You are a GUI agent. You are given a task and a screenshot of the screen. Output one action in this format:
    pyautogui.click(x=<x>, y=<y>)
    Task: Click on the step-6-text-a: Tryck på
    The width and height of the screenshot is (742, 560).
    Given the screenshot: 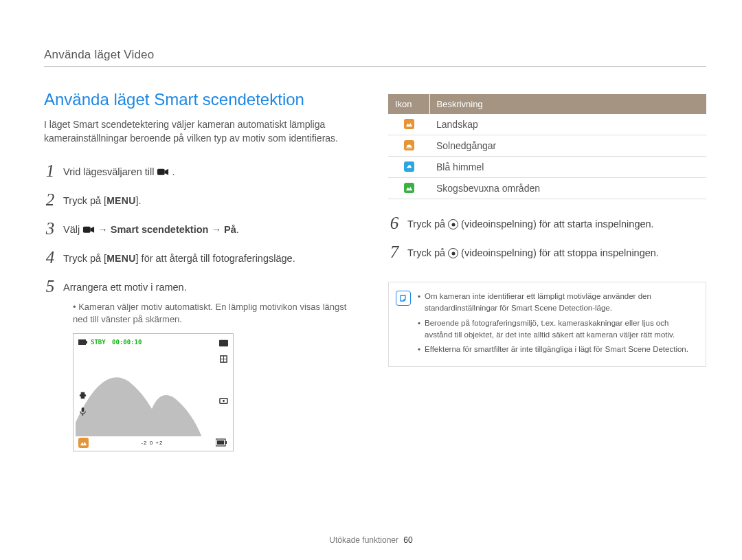 What is the action you would take?
    pyautogui.click(x=427, y=224)
    